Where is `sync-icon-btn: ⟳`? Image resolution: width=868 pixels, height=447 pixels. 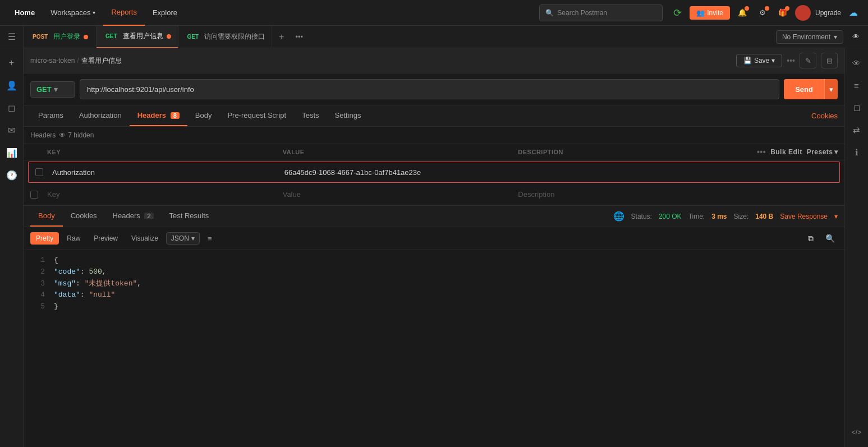
sync-icon-btn: ⟳ is located at coordinates (677, 13).